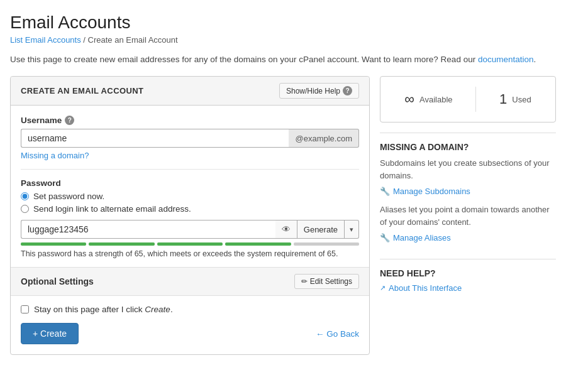 The image size is (566, 392). What do you see at coordinates (190, 202) in the screenshot?
I see `radio-group: Set password now. Send login link to alt…` at bounding box center [190, 202].